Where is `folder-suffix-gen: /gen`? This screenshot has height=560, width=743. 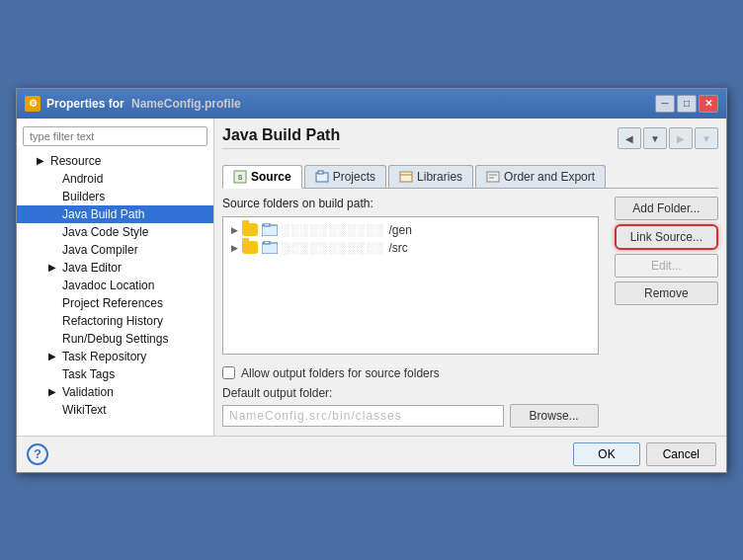
folder-suffix-gen: /gen is located at coordinates (401, 230).